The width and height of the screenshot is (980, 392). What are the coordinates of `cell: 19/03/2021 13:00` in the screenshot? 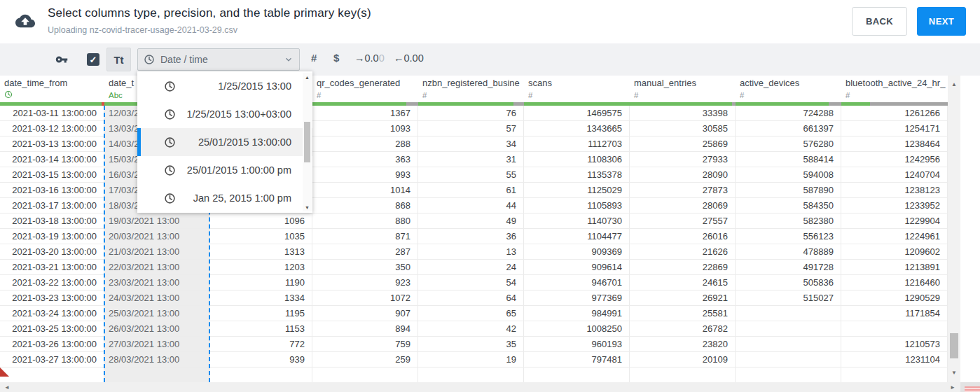 It's located at (157, 221).